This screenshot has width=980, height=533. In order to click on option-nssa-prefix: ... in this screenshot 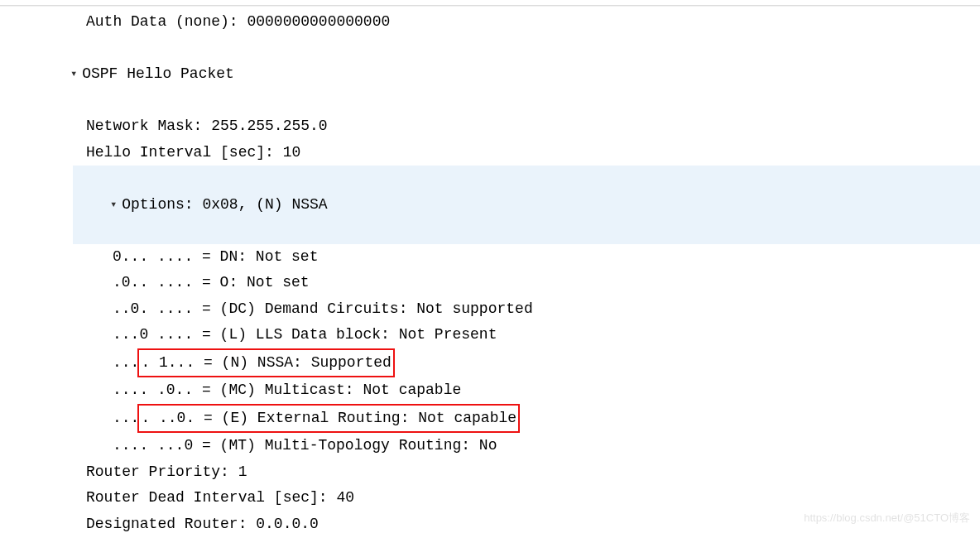, I will do `click(126, 363)`.